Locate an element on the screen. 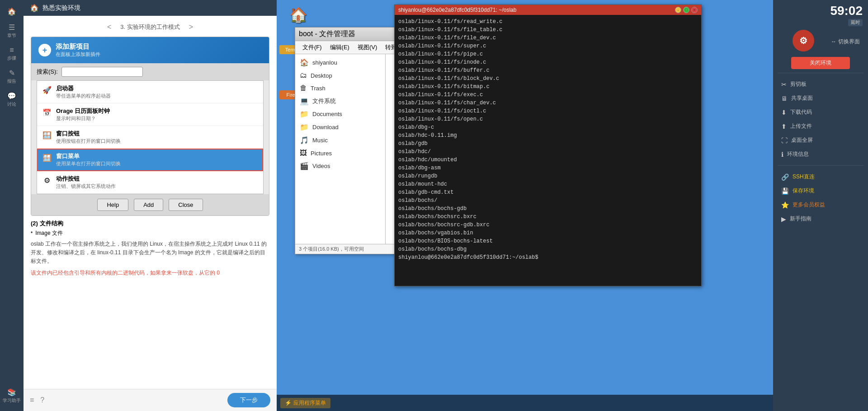 The image size is (868, 411). sidebar-label-learn: 学习助手 is located at coordinates (12, 401).